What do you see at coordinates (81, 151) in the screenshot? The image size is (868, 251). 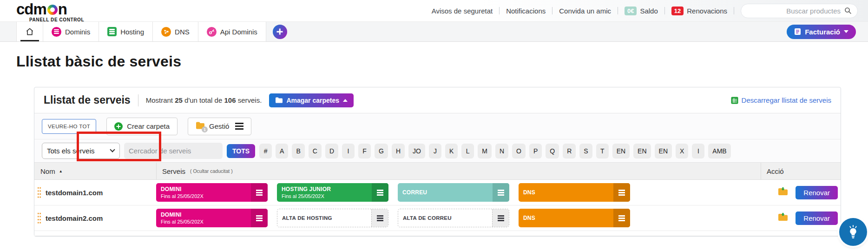 I see `service-type-select: Tots els serveis` at bounding box center [81, 151].